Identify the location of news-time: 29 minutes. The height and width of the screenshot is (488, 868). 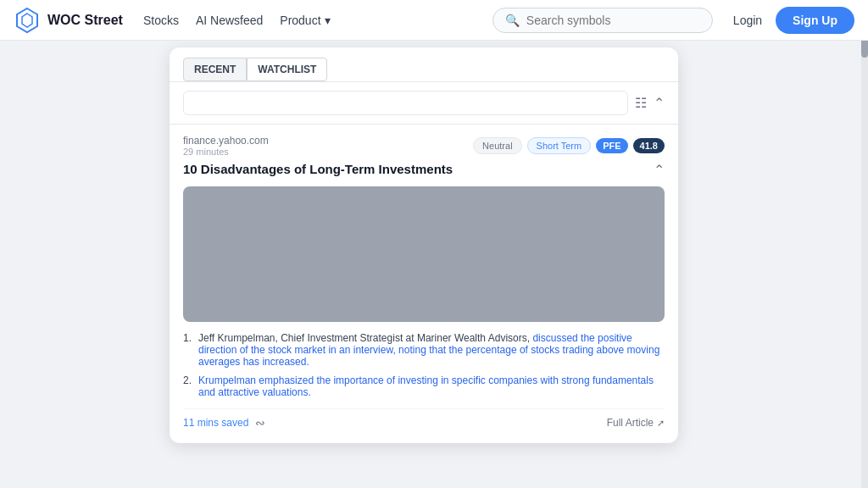
(225, 152).